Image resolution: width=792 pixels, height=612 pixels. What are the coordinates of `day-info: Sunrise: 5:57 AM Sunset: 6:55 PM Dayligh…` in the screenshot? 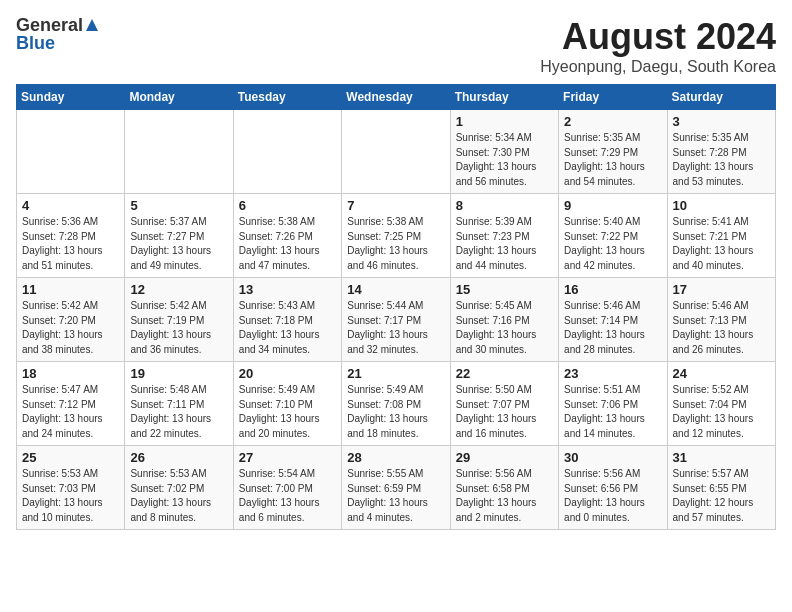 It's located at (722, 496).